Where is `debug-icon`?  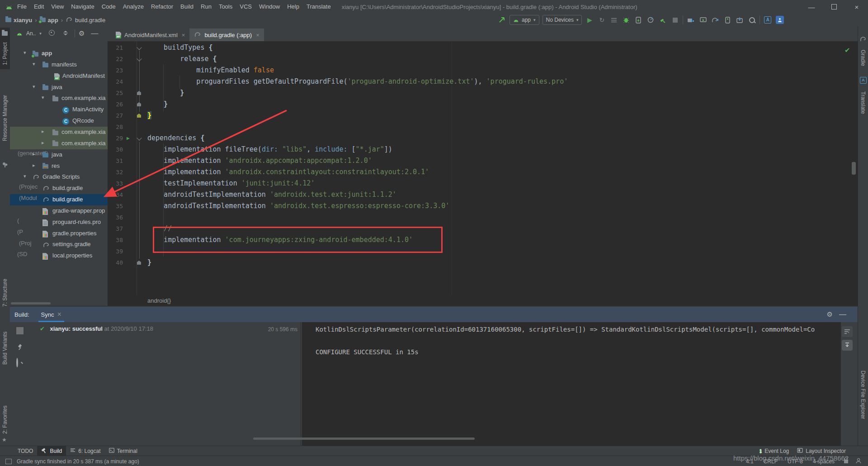 debug-icon is located at coordinates (626, 20).